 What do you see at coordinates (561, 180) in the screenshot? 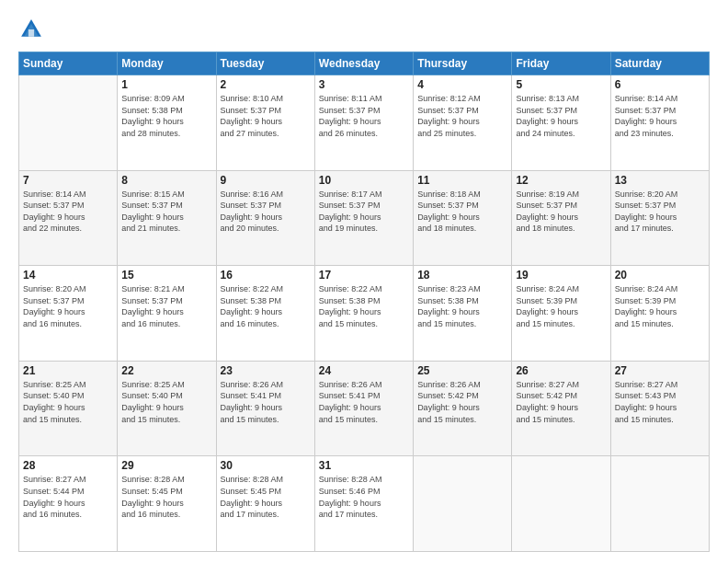
I see `day-number: 12` at bounding box center [561, 180].